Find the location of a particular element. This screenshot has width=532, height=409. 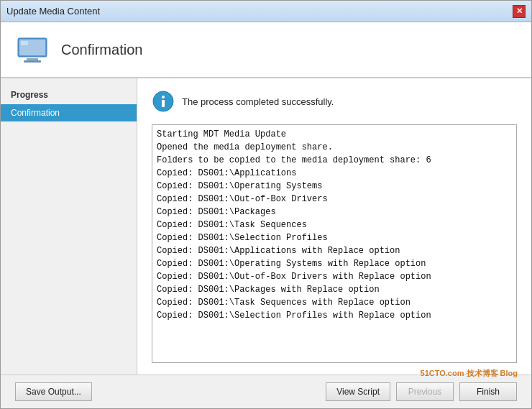

computer-icon is located at coordinates (32, 50).